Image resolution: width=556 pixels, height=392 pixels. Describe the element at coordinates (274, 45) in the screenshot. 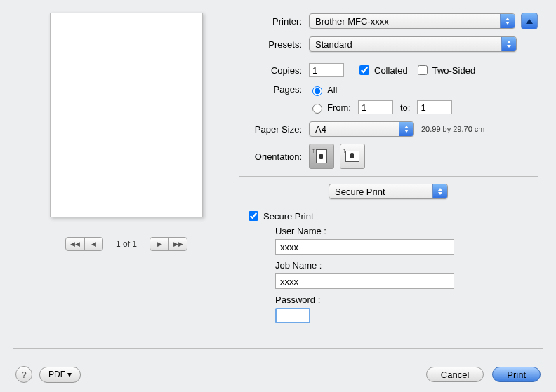

I see `presets-label: Presets:` at that location.